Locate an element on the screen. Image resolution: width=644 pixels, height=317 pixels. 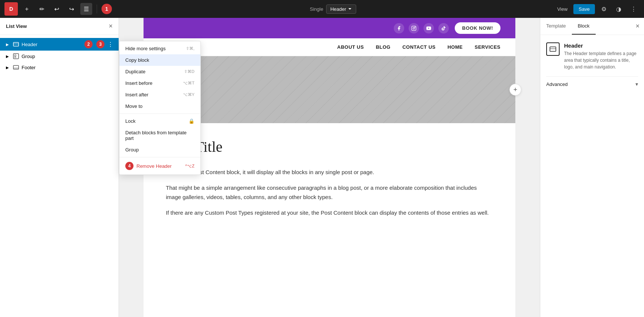
block-name: Header is located at coordinates (601, 45).